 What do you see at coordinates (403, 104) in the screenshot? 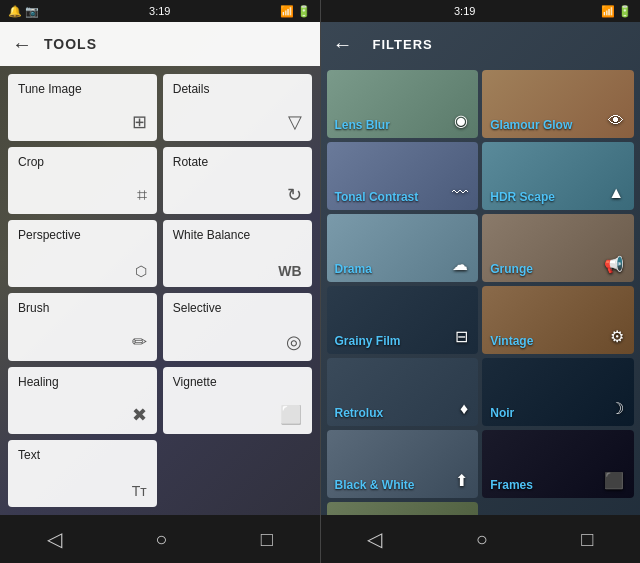
I see `filter-lens-blur: Lens Blur ◉` at bounding box center [403, 104].